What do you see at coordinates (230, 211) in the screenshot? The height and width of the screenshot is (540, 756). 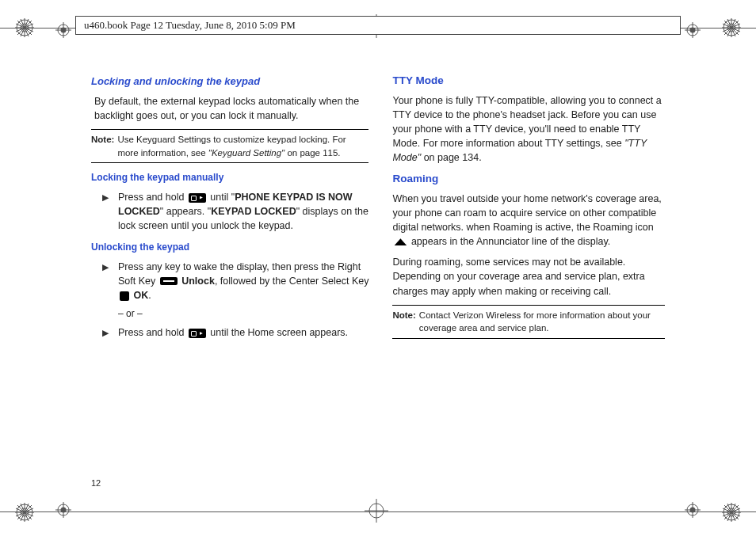 I see `bullet-lock-manual: ▶ Press and hold until "PHONE KEYPAD IS …` at bounding box center [230, 211].